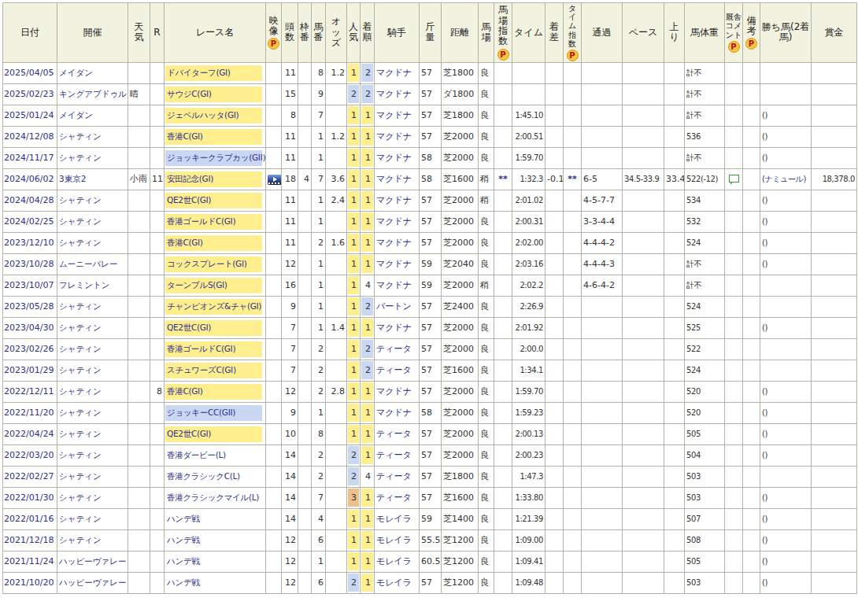  I want to click on venue-link: 3東京2, so click(72, 179).